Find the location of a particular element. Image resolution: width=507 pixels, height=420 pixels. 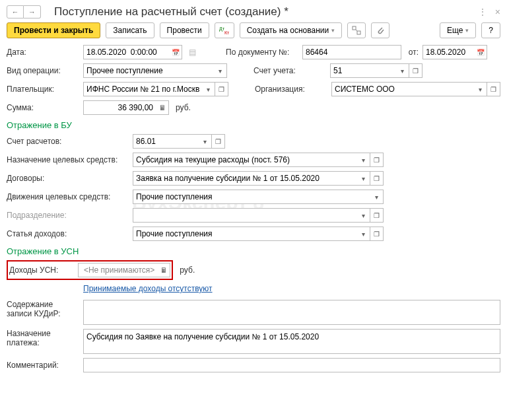

income-item-label: Статья доходов: is located at coordinates (67, 234).